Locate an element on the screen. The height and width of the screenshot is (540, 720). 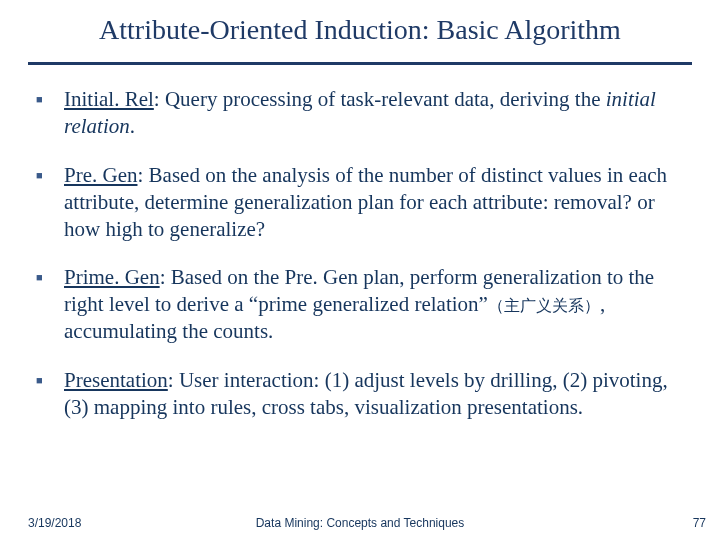
list-item: ■ Initial. Rel: Query processing of task… is located at coordinates (363, 113).